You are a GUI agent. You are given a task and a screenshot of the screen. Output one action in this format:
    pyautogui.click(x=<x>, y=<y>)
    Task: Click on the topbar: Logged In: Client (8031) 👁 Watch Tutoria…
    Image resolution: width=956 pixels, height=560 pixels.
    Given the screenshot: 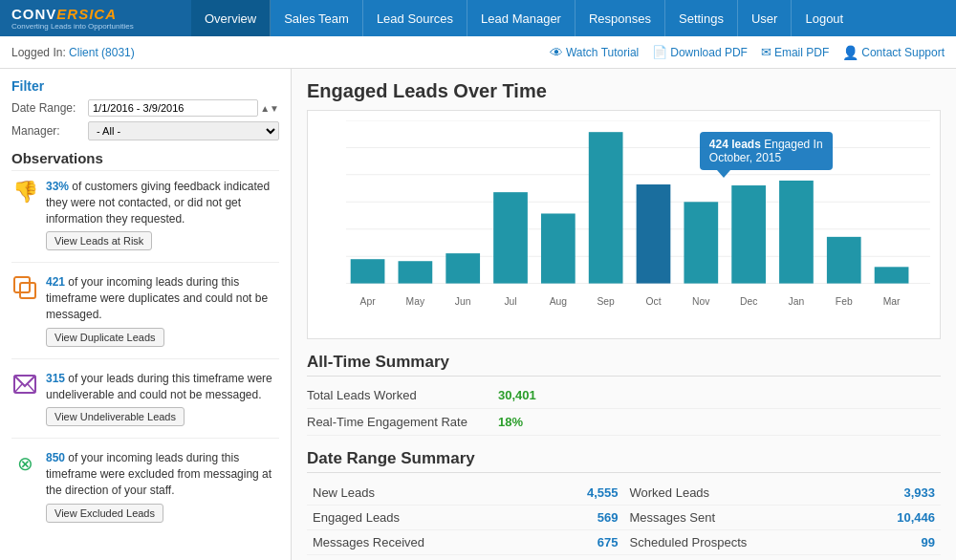 What is the action you would take?
    pyautogui.click(x=478, y=53)
    